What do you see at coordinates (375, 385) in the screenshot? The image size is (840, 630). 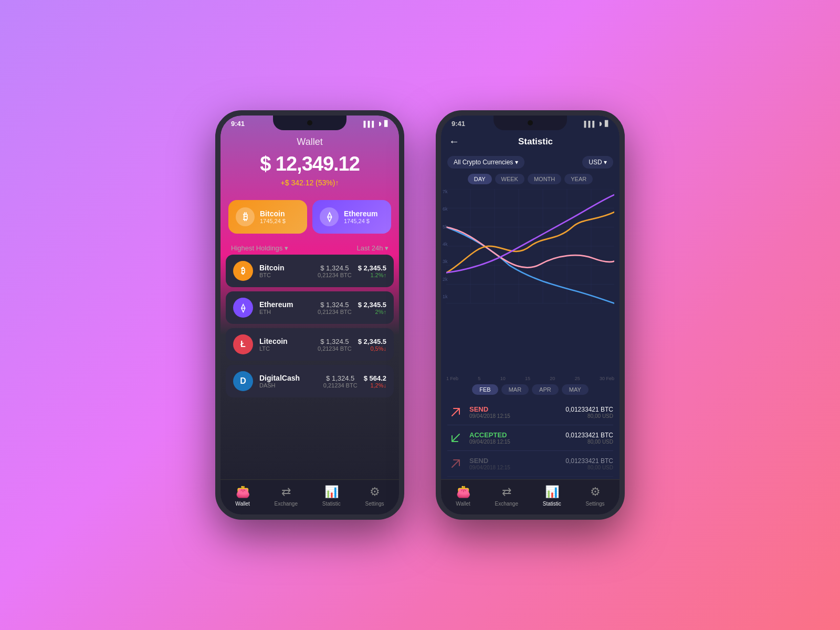 I see `dash-change: 1,2%↓` at bounding box center [375, 385].